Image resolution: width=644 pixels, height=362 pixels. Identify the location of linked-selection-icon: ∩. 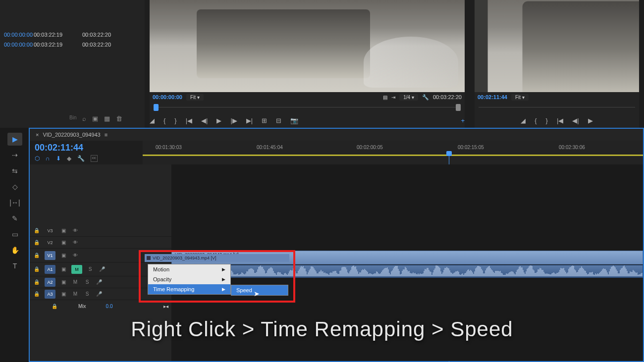
(48, 158).